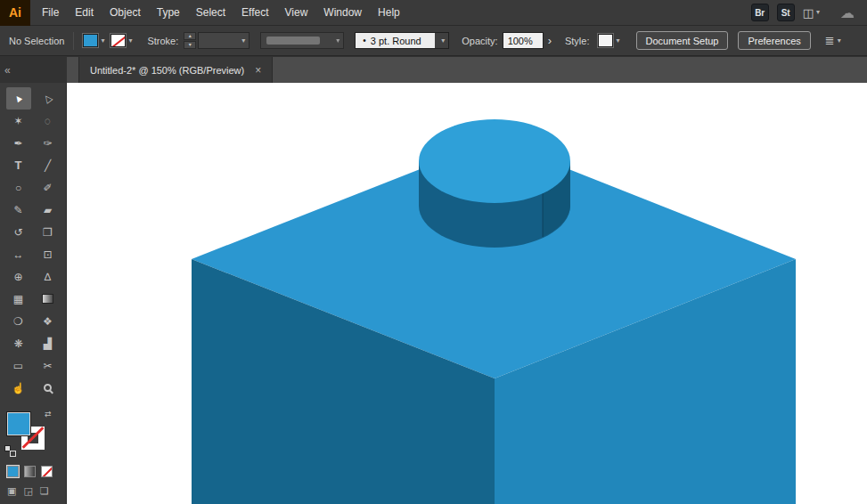 The width and height of the screenshot is (867, 504). What do you see at coordinates (11, 451) in the screenshot?
I see `default-fill-stroke-icon` at bounding box center [11, 451].